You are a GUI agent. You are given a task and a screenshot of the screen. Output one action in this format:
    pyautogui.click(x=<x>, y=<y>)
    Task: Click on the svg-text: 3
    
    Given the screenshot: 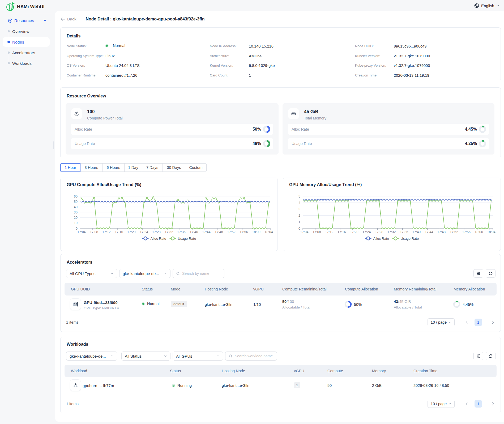 What is the action you would take?
    pyautogui.click(x=300, y=209)
    